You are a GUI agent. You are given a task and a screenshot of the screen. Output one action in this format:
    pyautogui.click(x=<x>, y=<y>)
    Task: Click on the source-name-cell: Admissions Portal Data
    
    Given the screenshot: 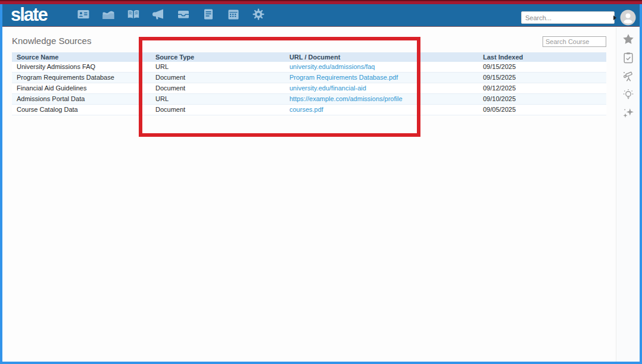 What is the action you would take?
    pyautogui.click(x=81, y=99)
    